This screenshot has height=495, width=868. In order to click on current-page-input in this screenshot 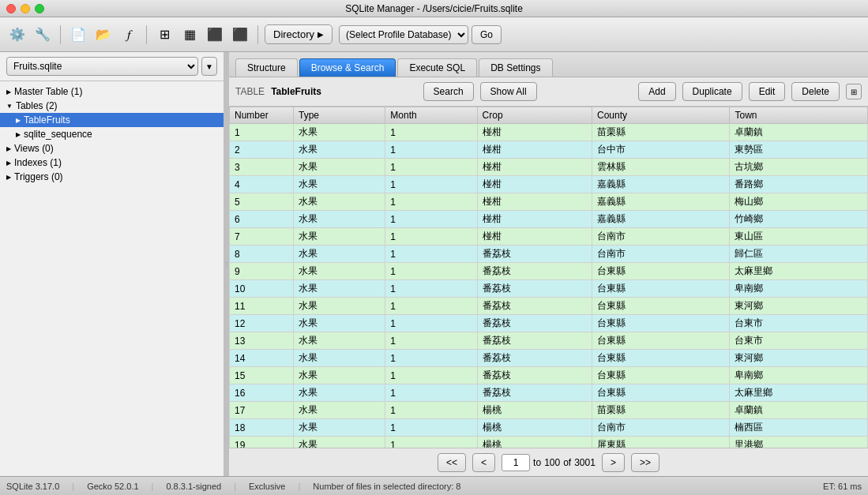, I will do `click(516, 463)`.